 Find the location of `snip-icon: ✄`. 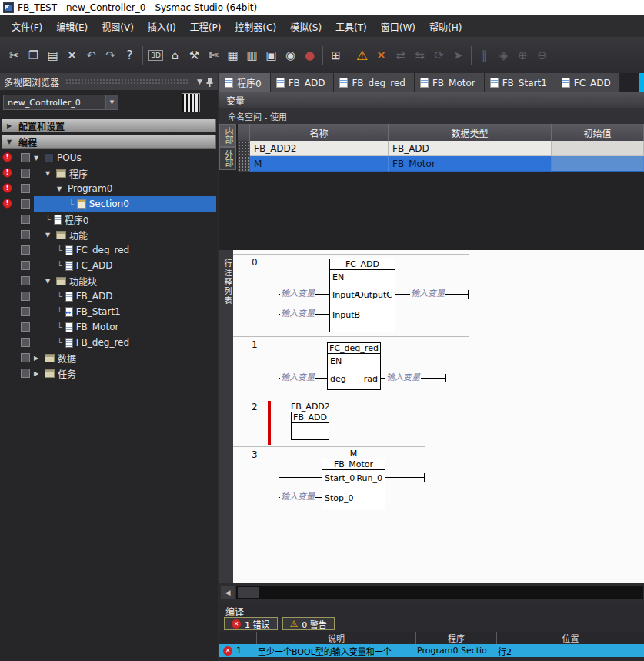

snip-icon: ✄ is located at coordinates (214, 55).